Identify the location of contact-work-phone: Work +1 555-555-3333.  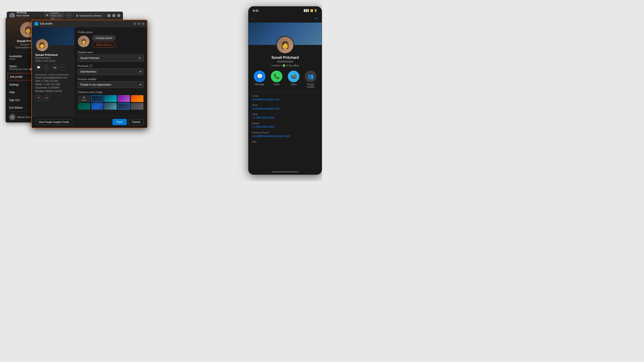
(285, 116).